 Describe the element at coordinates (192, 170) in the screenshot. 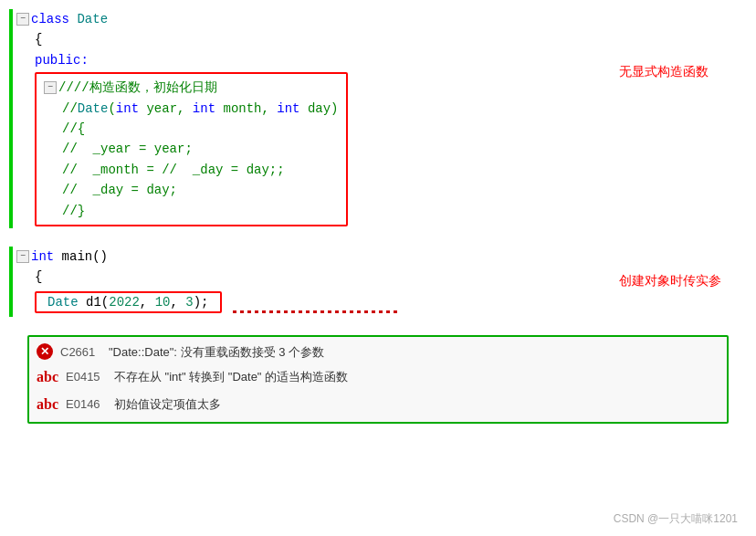

I see `line-comment-month: // _month = // _day = day;;` at that location.